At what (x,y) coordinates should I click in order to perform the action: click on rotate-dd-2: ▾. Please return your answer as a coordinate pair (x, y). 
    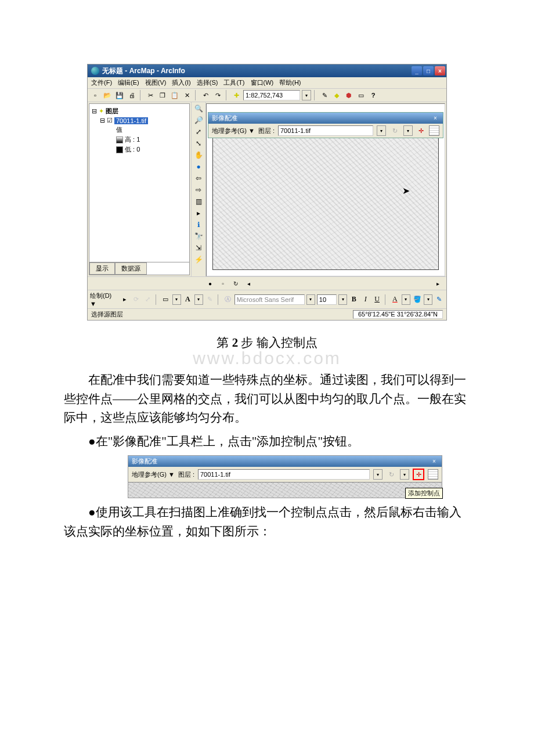
    Looking at the image, I should click on (405, 474).